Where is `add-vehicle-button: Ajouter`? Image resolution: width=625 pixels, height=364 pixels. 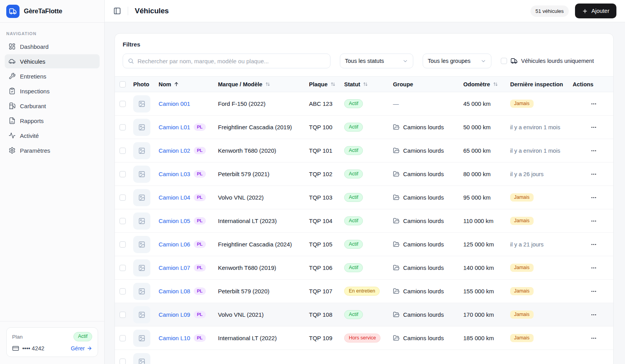 add-vehicle-button: Ajouter is located at coordinates (596, 11).